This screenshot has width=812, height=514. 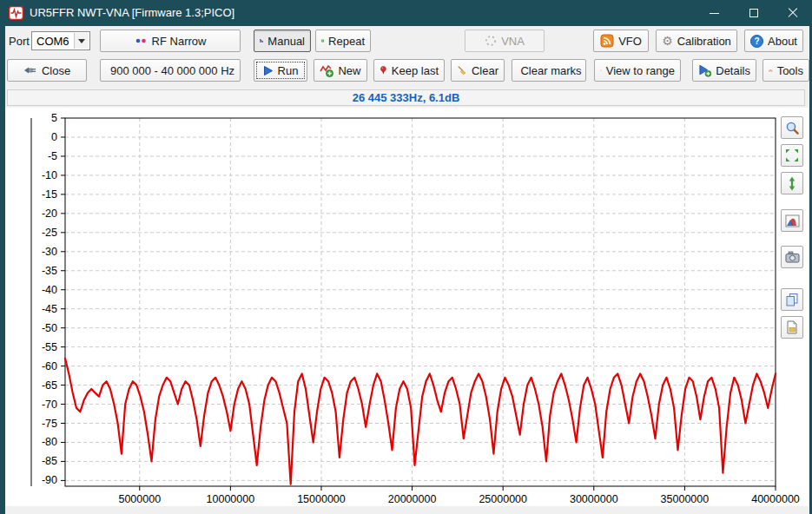 I want to click on broom-icon, so click(x=462, y=70).